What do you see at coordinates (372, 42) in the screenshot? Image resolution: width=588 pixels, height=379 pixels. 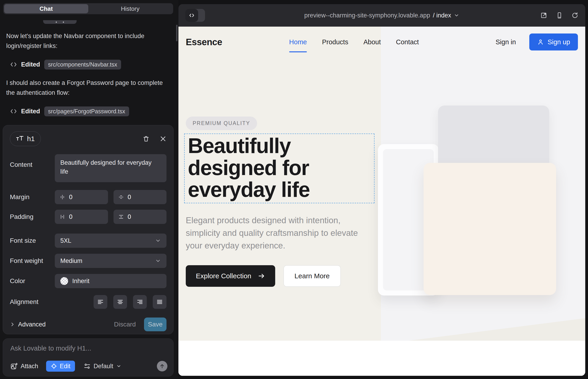 I see `nav-link-about: About` at bounding box center [372, 42].